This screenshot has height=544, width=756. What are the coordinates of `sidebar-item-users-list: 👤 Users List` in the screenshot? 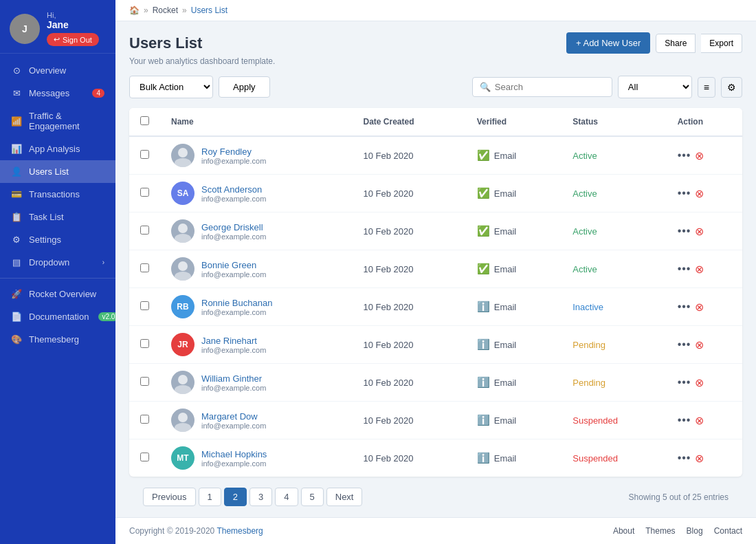 It's located at (58, 172).